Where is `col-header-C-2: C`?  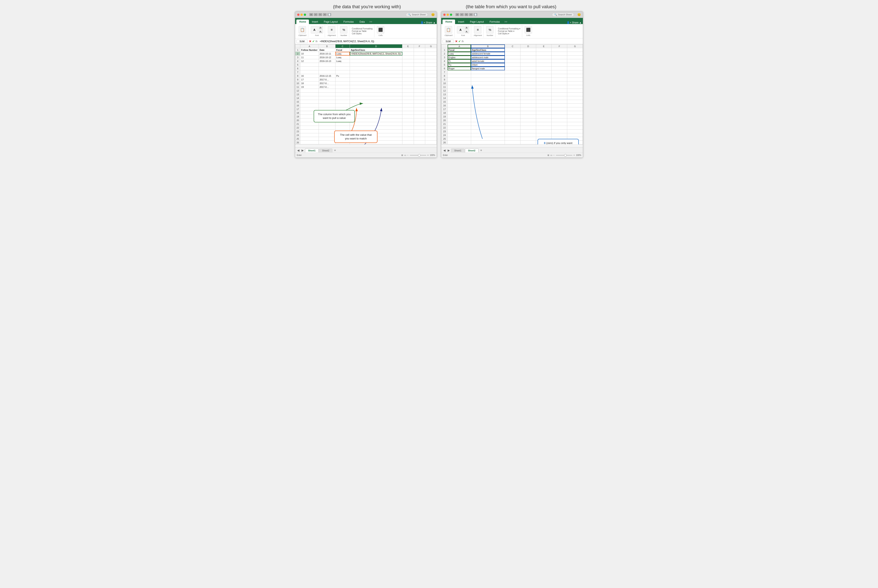
col-header-C-2: C is located at coordinates (513, 46).